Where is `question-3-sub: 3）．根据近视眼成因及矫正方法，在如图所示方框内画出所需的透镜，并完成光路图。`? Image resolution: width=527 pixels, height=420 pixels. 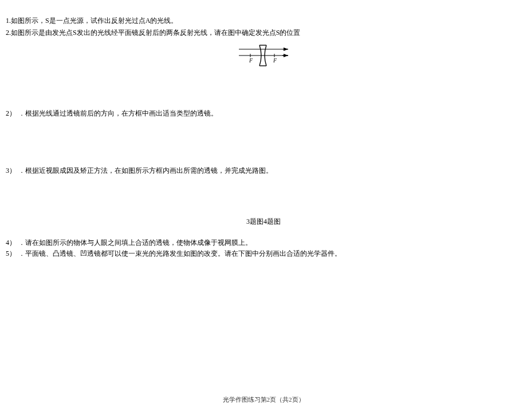
question-3-sub: 3）．根据近视眼成因及矫正方法，在如图所示方框内画出所需的透镜，并完成光路图。 is located at coordinates (264, 171).